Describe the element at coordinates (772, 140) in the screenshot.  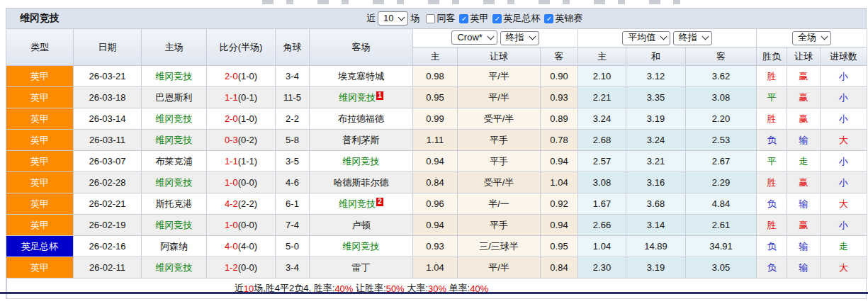
I see `result-cell: 负` at that location.